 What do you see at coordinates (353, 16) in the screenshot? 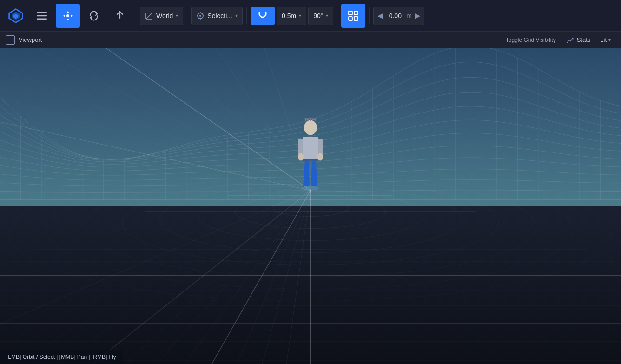
I see `grid-button` at bounding box center [353, 16].